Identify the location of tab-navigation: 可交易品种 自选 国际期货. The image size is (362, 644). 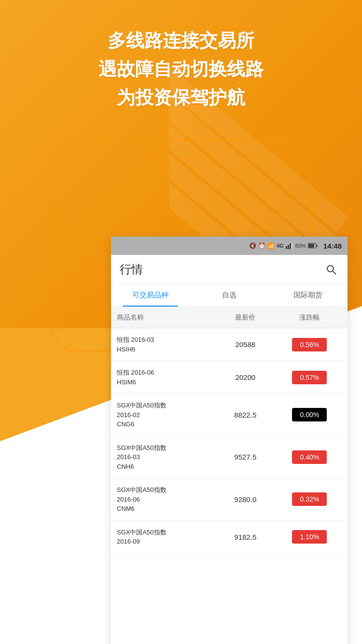
(229, 295).